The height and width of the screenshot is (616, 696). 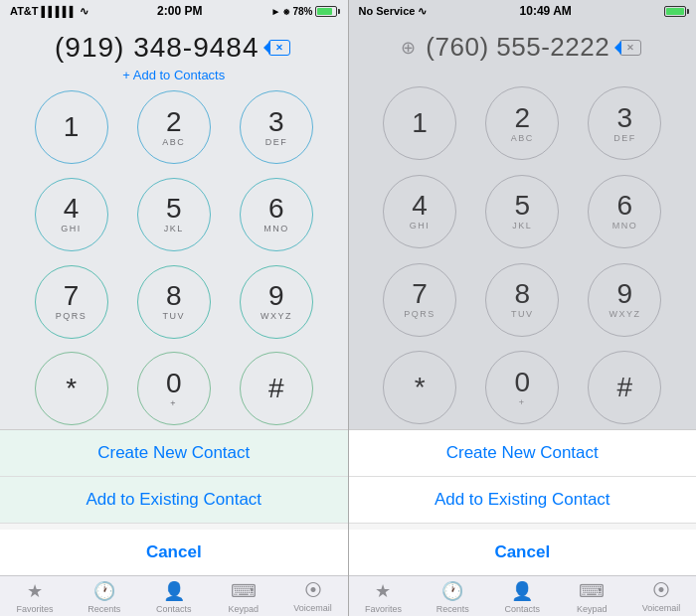 I want to click on key-star-right: *, so click(x=420, y=387).